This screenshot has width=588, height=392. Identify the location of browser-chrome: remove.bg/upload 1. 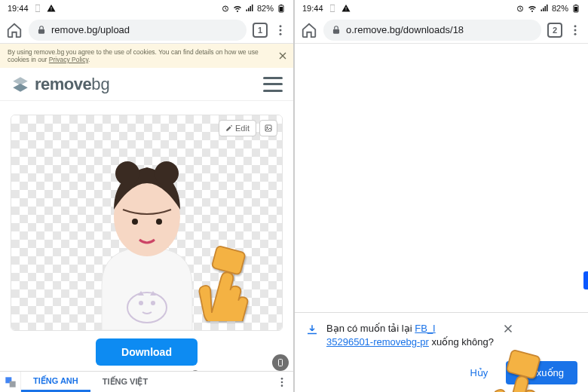
(146, 30).